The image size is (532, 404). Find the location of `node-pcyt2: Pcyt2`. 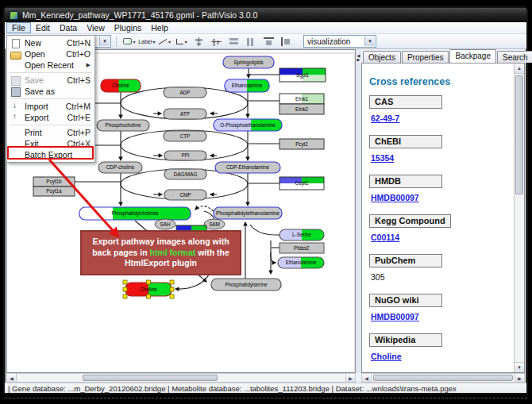

node-pcyt2: Pcyt2 is located at coordinates (302, 144).